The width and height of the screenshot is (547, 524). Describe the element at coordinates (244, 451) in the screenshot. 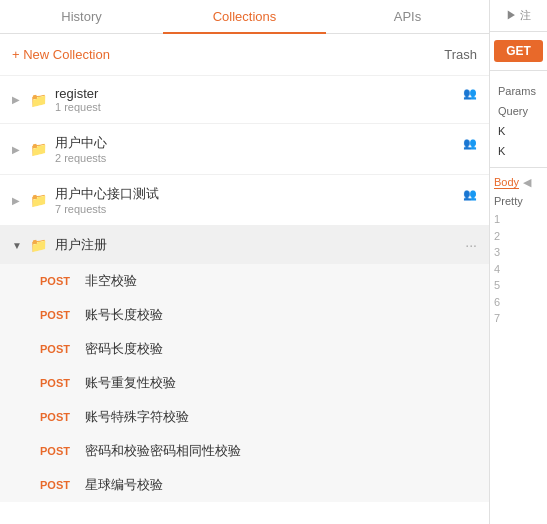

I see `request-item-6: POST 密码和校验密码相同性校验` at that location.